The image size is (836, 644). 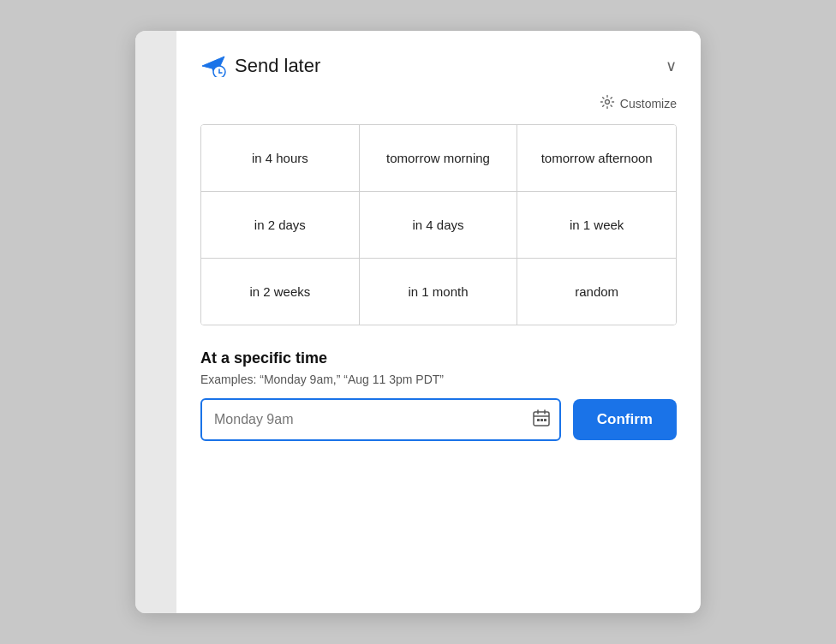 I want to click on grid-cell-random: random, so click(x=596, y=291).